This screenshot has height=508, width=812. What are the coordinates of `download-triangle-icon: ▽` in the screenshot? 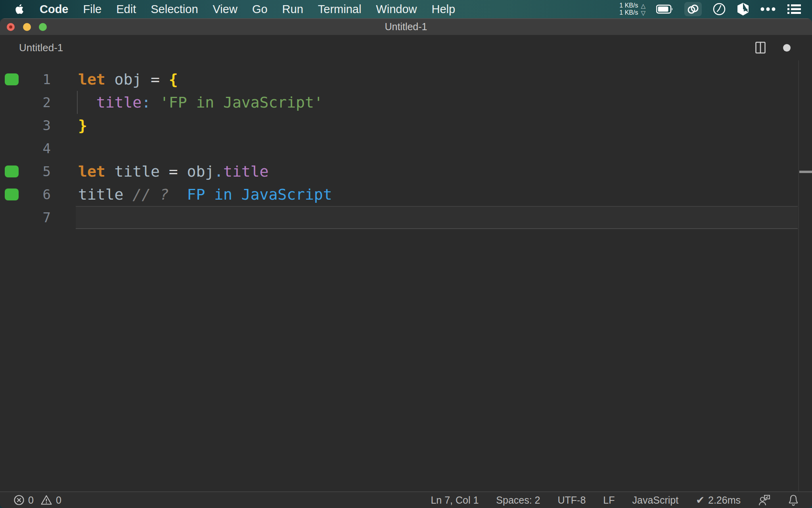 It's located at (643, 13).